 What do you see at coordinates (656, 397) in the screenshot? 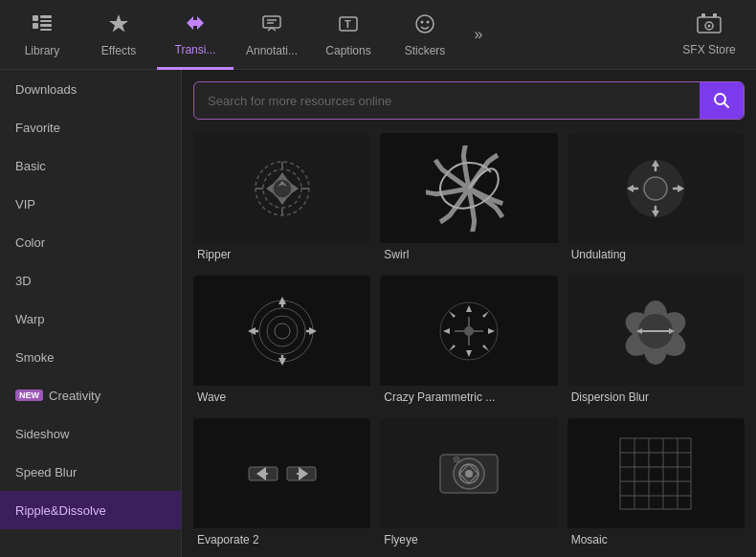
I see `label-dispersion: Dispersion Blur` at bounding box center [656, 397].